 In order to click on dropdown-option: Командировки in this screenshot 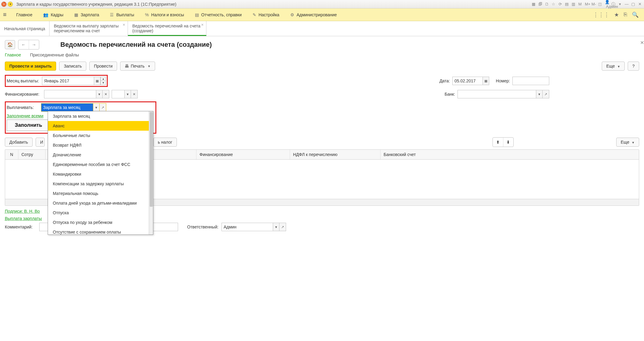, I will do `click(100, 174)`.